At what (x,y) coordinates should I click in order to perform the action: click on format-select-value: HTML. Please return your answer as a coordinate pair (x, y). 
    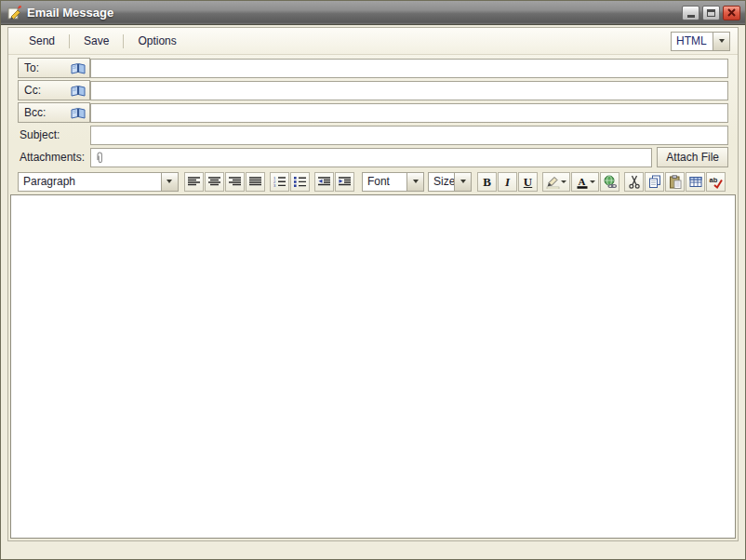
    Looking at the image, I should click on (692, 41).